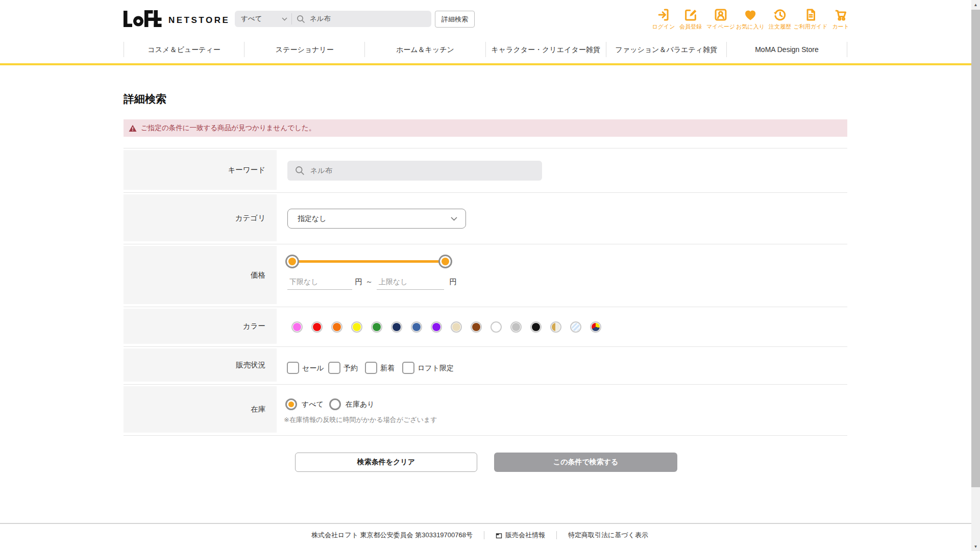 Image resolution: width=980 pixels, height=551 pixels. What do you see at coordinates (397, 327) in the screenshot?
I see `color-swatch-navy` at bounding box center [397, 327].